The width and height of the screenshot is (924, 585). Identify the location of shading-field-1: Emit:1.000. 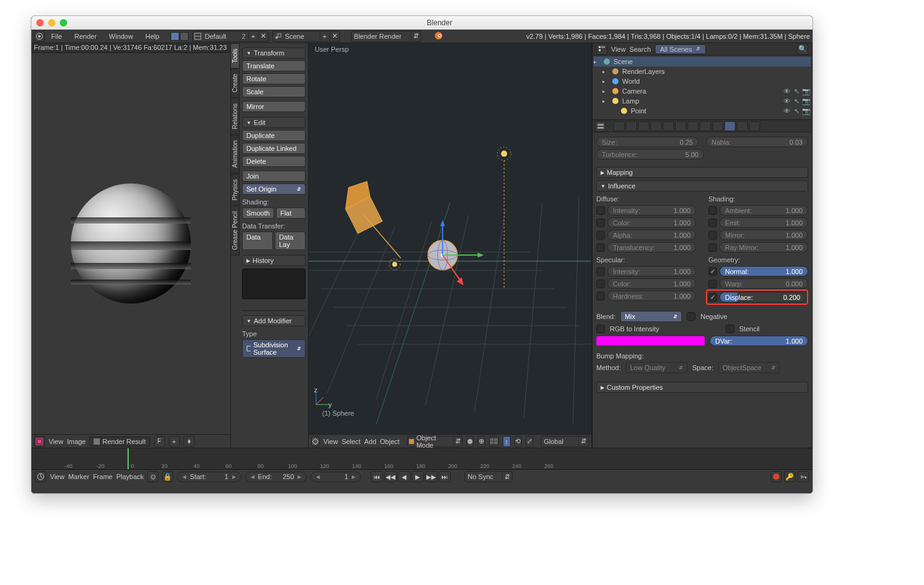
(764, 223).